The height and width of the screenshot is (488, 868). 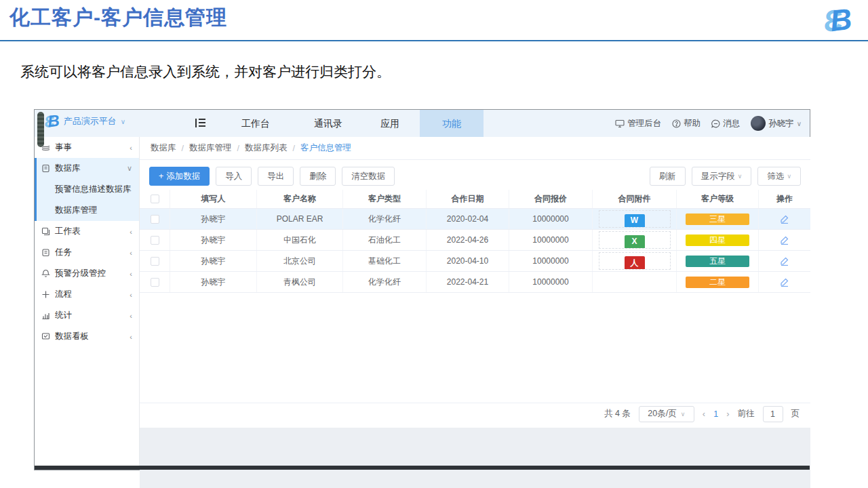 What do you see at coordinates (776, 123) in the screenshot?
I see `user-menu: 孙晓宇 ∨` at bounding box center [776, 123].